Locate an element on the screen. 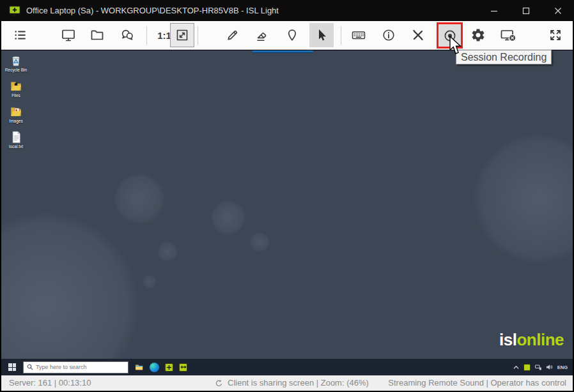 This screenshot has height=392, width=574. sharing-status-text: Client is sharing screen | Zoom: (46%) is located at coordinates (298, 383).